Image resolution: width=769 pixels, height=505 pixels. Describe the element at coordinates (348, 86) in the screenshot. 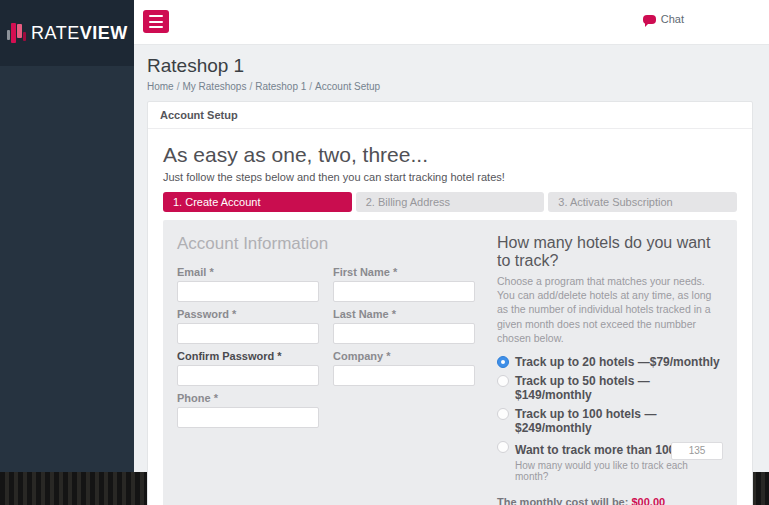

I see `breadcrumb-account-setup: Account Setup` at that location.